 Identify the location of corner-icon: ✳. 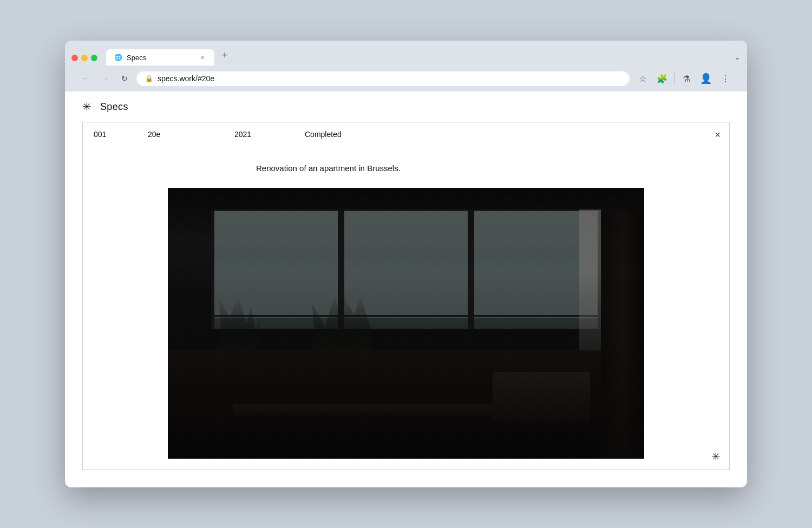
(716, 457).